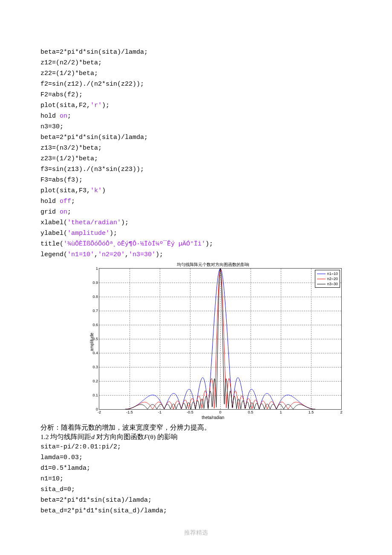 This screenshot has height=555, width=392. Describe the element at coordinates (96, 353) in the screenshot. I see `y-tick: 0.4` at that location.